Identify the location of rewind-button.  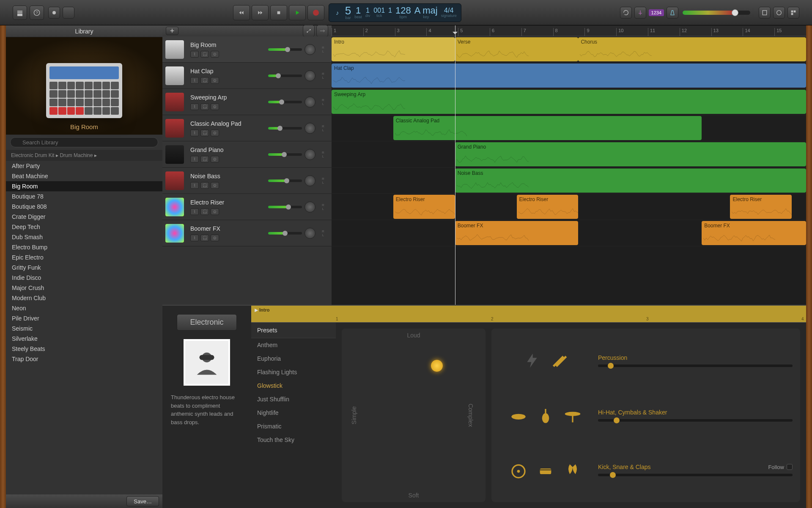
(241, 13).